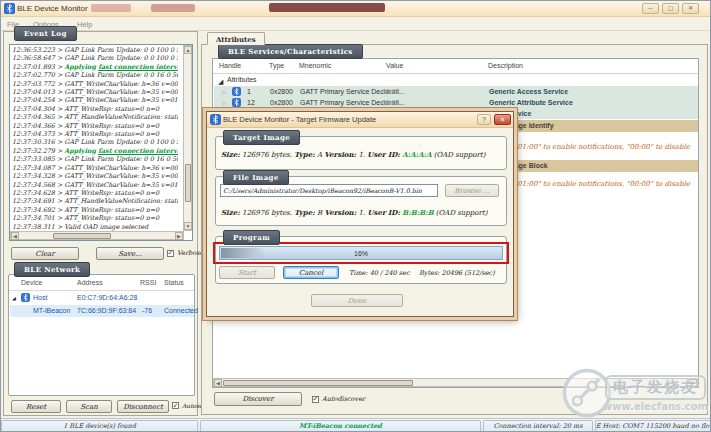  Describe the element at coordinates (36, 406) in the screenshot. I see `reset-button: Reset` at that location.